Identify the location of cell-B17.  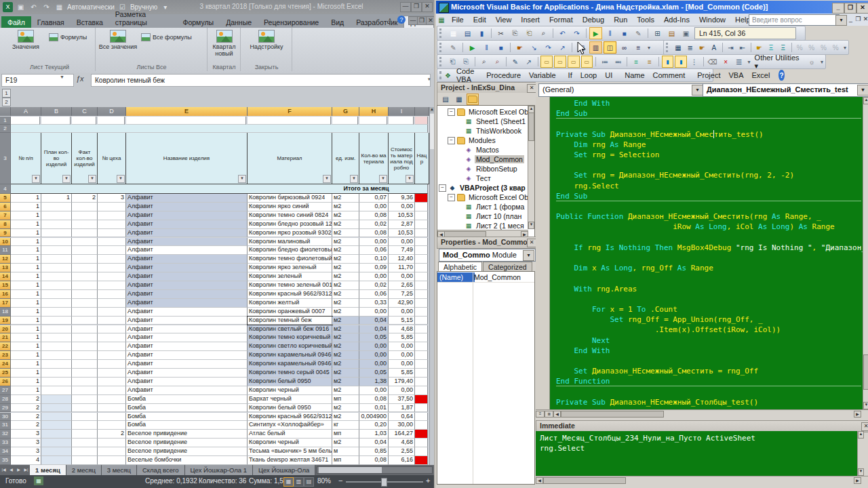
(57, 304).